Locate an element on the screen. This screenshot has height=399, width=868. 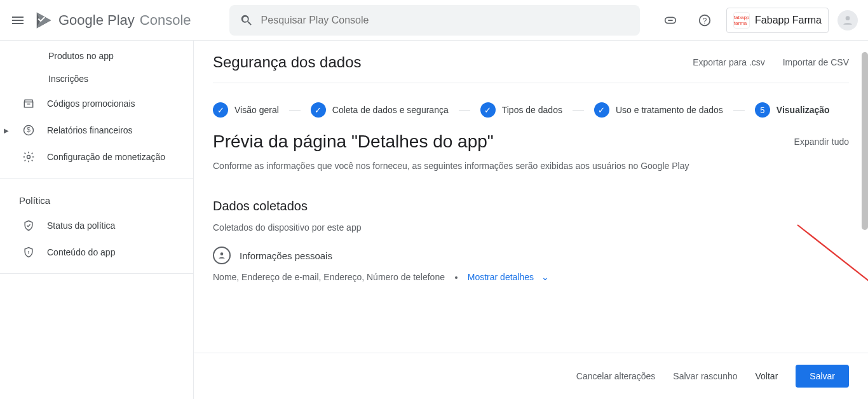
step-preview: 5Visualização is located at coordinates (792, 110).